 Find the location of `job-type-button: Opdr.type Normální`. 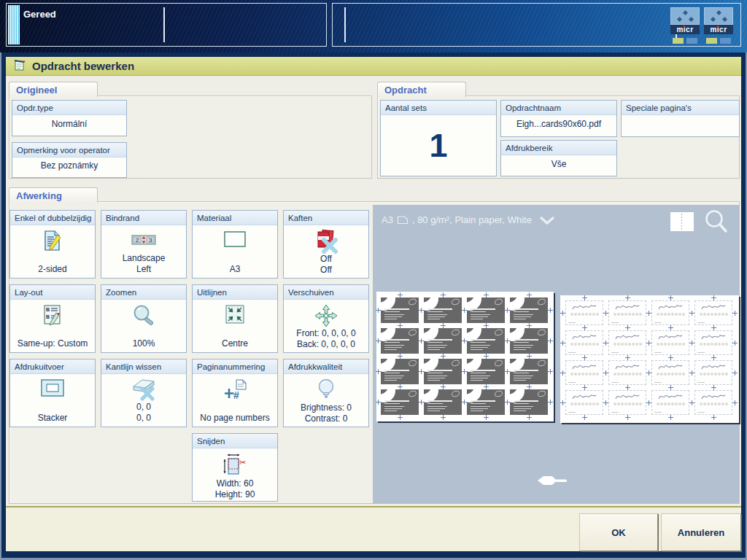

job-type-button: Opdr.type Normální is located at coordinates (69, 118).